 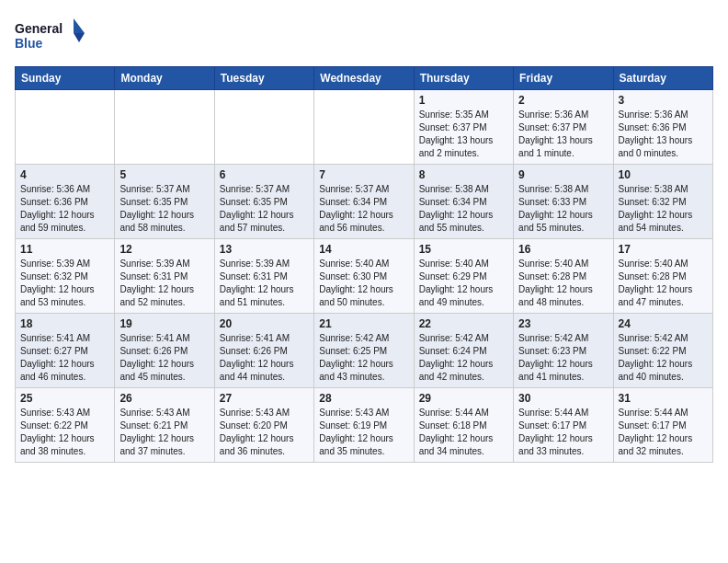 What do you see at coordinates (664, 100) in the screenshot?
I see `day-number: 3` at bounding box center [664, 100].